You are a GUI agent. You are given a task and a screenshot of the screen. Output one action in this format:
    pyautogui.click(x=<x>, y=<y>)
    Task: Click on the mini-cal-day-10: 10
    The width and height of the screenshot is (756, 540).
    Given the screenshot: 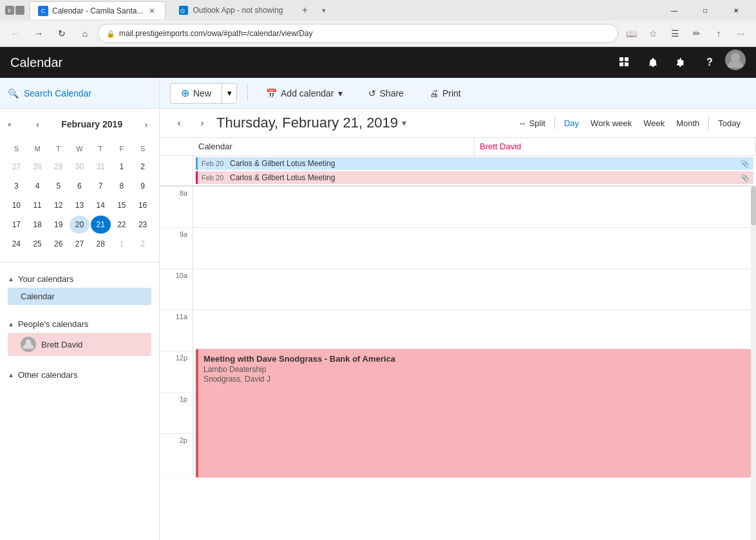 What is the action you would take?
    pyautogui.click(x=17, y=205)
    